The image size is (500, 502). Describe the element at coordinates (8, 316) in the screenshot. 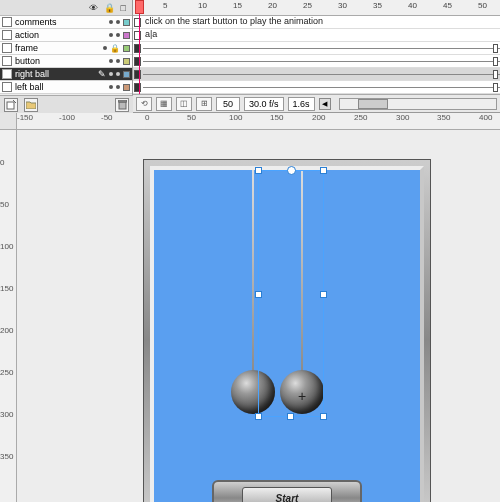

I see `v-ruler: 0 50 100 150 200 250 300 350` at that location.